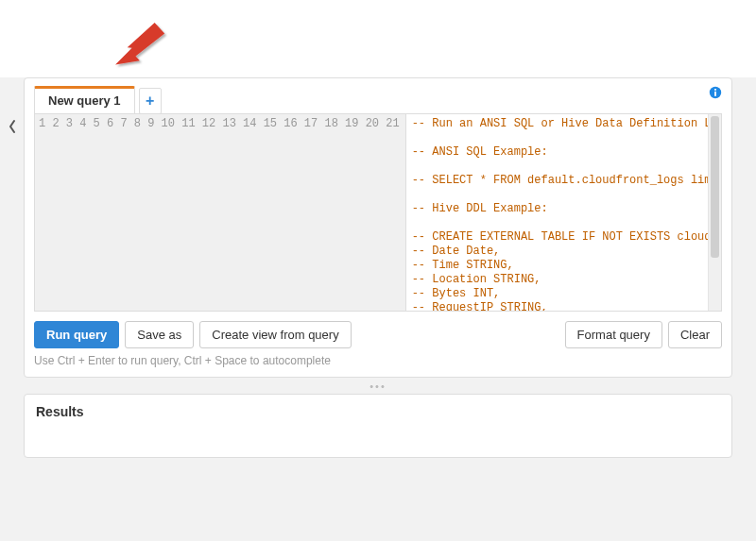  Describe the element at coordinates (77, 334) in the screenshot. I see `run-query-button: Run query` at that location.